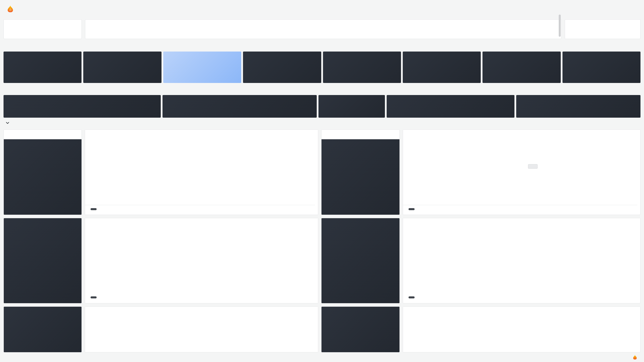  What do you see at coordinates (352, 106) in the screenshot?
I see `stat-panel-co2` at bounding box center [352, 106].